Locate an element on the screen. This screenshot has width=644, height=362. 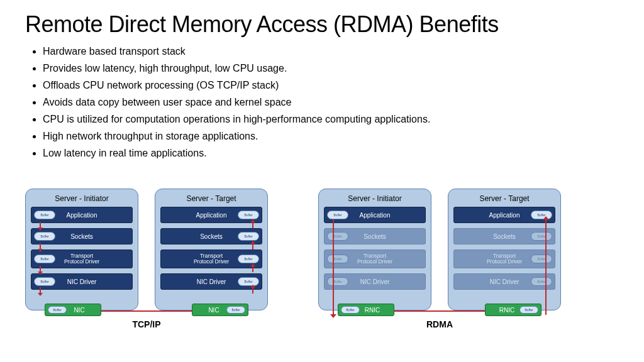
rdma-server-initiator: Server - Initiator Buffer Application Bu… is located at coordinates (375, 250).